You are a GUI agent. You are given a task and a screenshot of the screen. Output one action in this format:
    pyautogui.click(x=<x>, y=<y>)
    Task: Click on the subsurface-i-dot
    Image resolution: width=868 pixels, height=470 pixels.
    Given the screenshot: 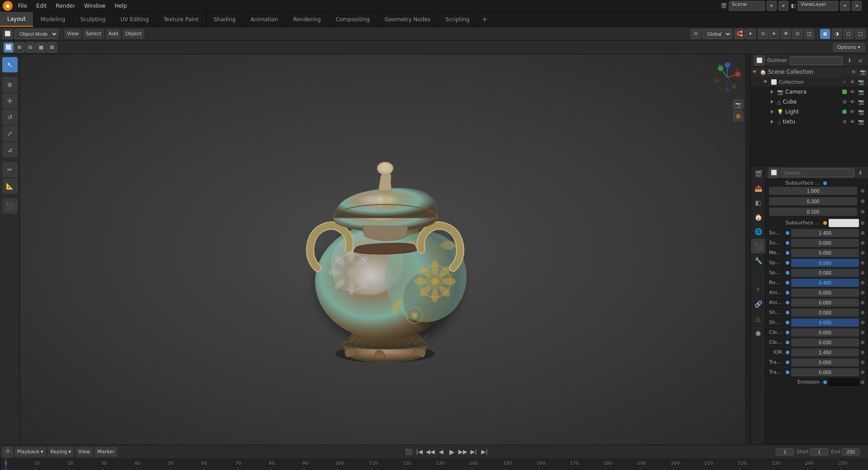 What is the action you would take?
    pyautogui.click(x=788, y=233)
    